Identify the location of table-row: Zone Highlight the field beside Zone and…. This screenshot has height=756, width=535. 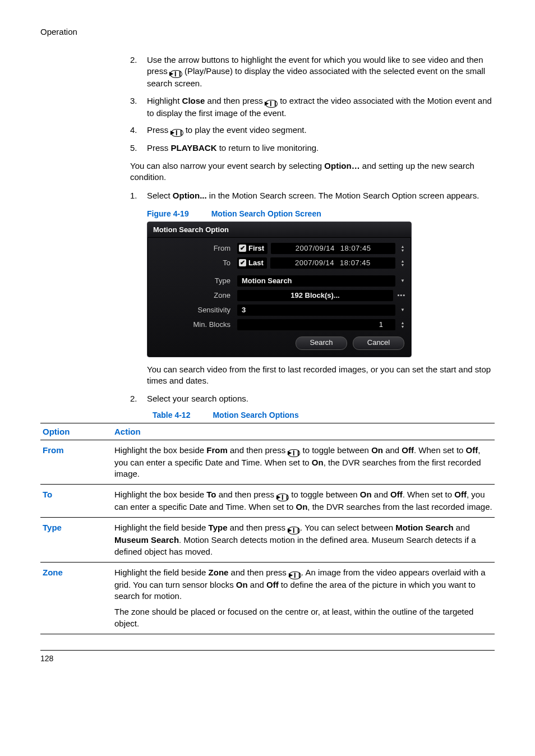
(268, 598).